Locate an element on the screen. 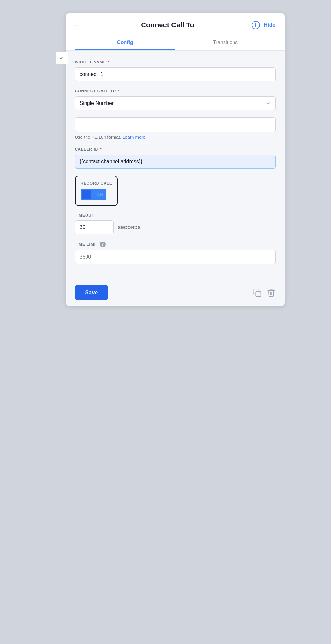 This screenshot has height=644, width=331. toggle-label: ON is located at coordinates (100, 194).